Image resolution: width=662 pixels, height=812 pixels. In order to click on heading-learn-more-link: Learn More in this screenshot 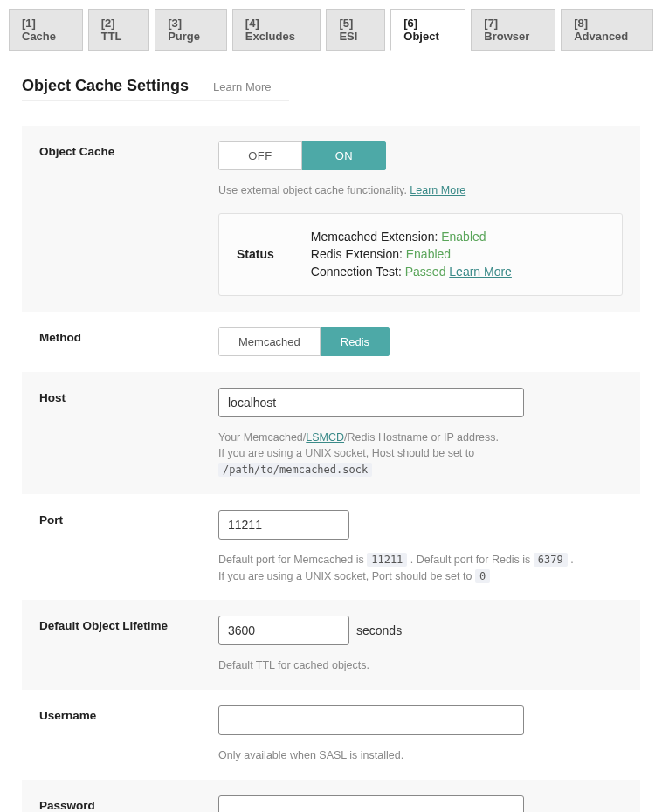, I will do `click(242, 87)`.